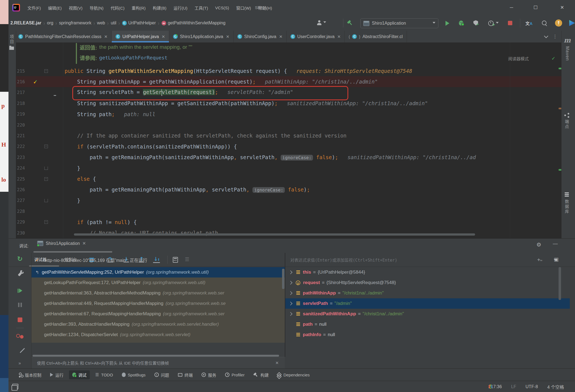 The height and width of the screenshot is (392, 575). Describe the element at coordinates (428, 304) in the screenshot. I see `variable-row: servletPath="/admin"` at that location.